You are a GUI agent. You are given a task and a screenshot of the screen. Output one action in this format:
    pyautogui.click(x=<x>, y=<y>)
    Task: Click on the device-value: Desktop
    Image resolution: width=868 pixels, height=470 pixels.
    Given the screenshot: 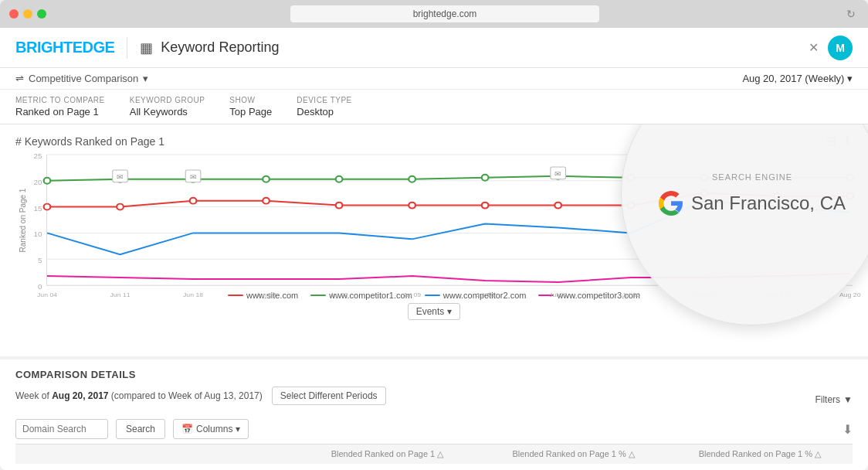 What is the action you would take?
    pyautogui.click(x=324, y=111)
    